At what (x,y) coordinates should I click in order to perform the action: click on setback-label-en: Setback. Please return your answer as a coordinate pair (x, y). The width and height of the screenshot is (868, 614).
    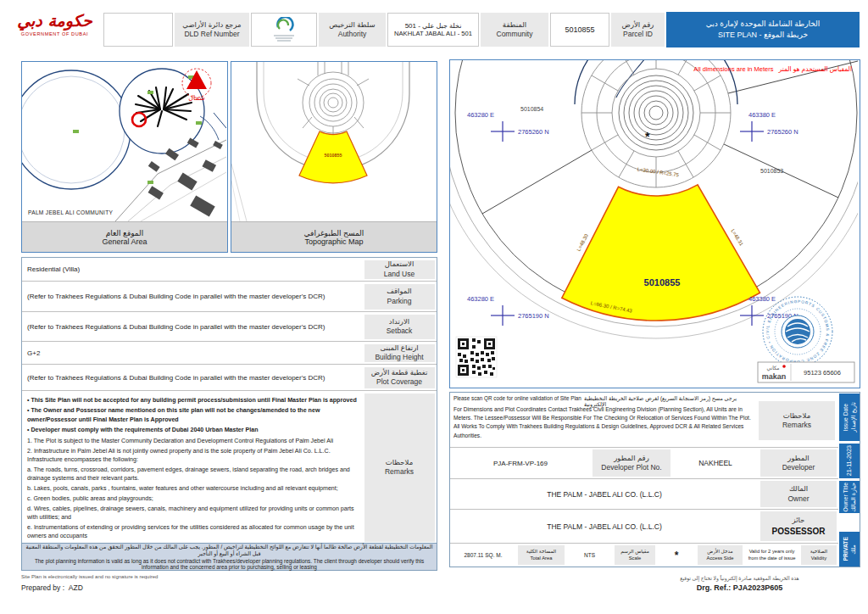
    Looking at the image, I should click on (400, 331).